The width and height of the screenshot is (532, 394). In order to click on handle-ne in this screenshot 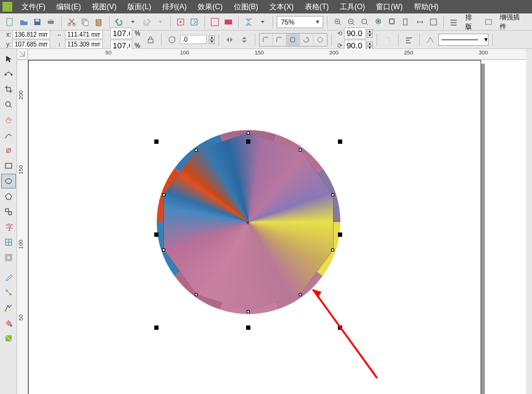, I will do `click(340, 142)`.